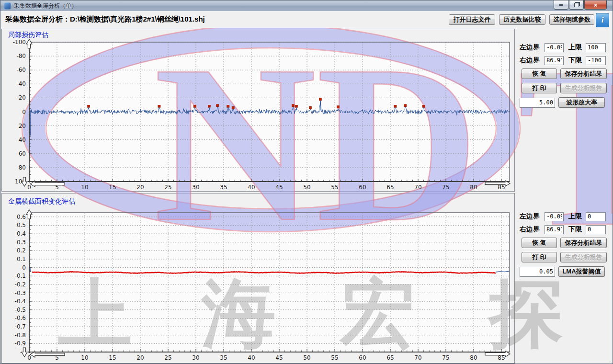 The width and height of the screenshot is (613, 364). Describe the element at coordinates (566, 75) in the screenshot. I see `damage-controls-group: 左边界 上限 右边界 下限 恢 复 保存分析结果 打 印 生成分析报告` at that location.